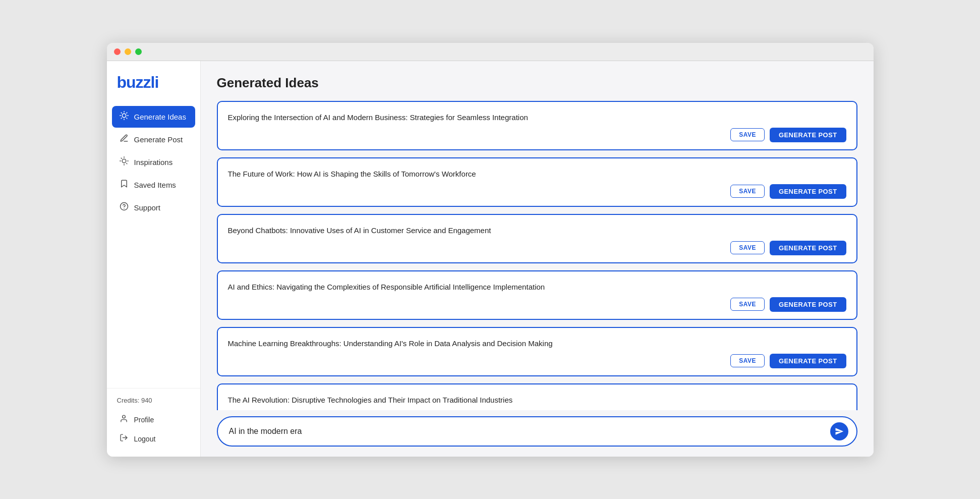 The height and width of the screenshot is (499, 980). Describe the element at coordinates (537, 239) in the screenshot. I see `idea-card: Beyond Chatbots: Innovative Uses of AI i…` at that location.